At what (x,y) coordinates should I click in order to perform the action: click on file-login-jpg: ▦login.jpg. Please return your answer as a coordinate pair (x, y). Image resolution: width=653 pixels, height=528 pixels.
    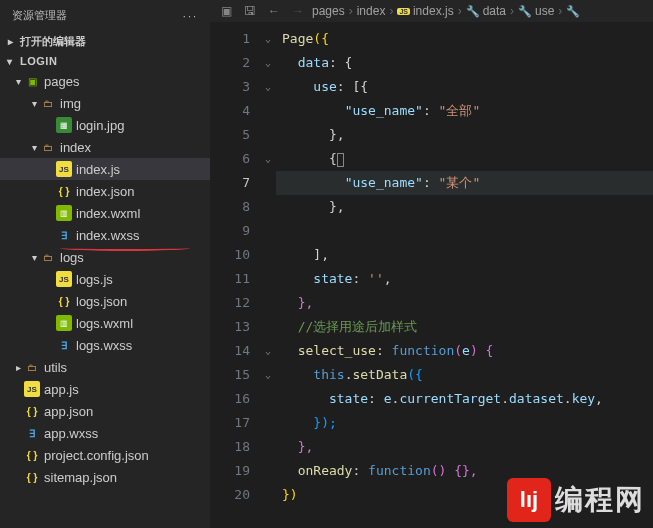
    Looking at the image, I should click on (105, 125).